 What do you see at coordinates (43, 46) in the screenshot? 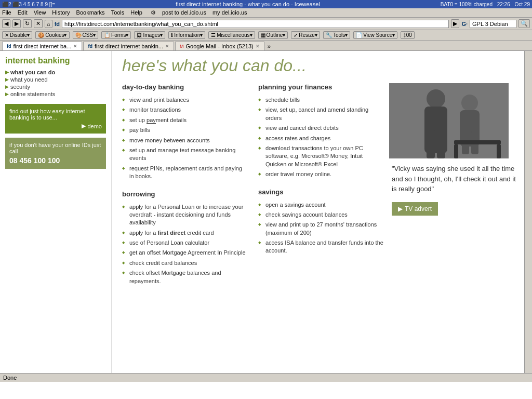
I see `tab-label-1: first direct internet ba...` at bounding box center [43, 46].